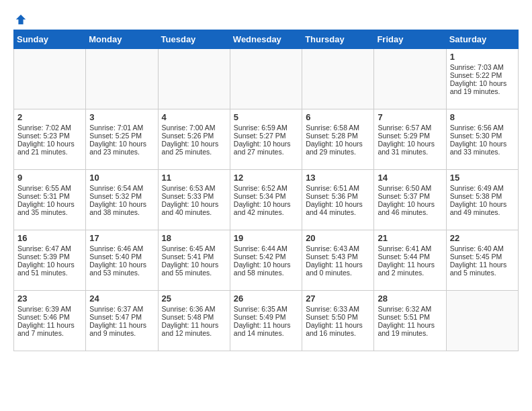 This screenshot has height=411, width=532. Describe the element at coordinates (194, 117) in the screenshot. I see `day-number: 4` at that location.